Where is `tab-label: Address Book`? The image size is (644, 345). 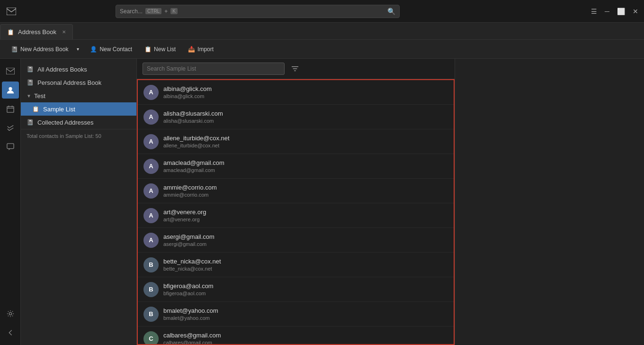
tab-label: Address Book is located at coordinates (37, 32).